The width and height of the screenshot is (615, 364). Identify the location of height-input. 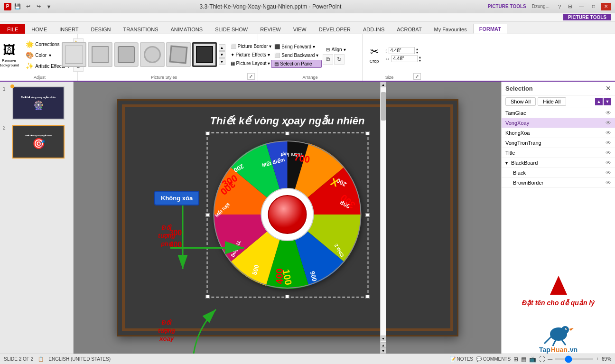
(401, 50).